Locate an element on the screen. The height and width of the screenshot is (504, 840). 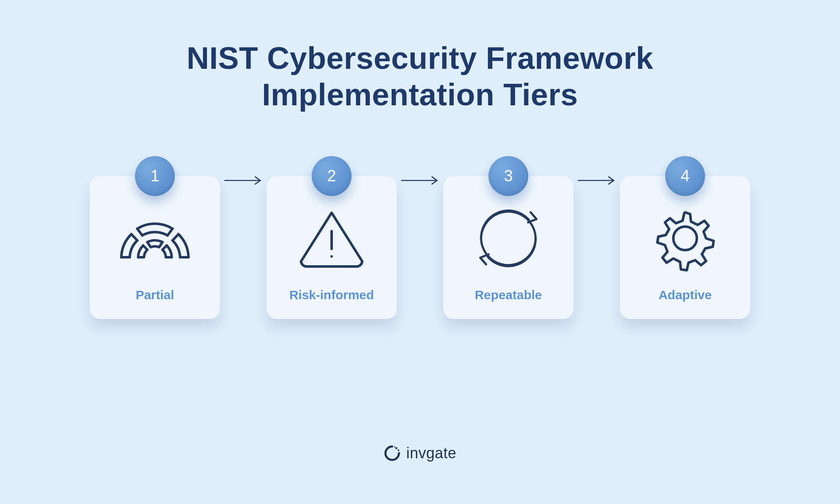
brand-name: invgate is located at coordinates (432, 453).